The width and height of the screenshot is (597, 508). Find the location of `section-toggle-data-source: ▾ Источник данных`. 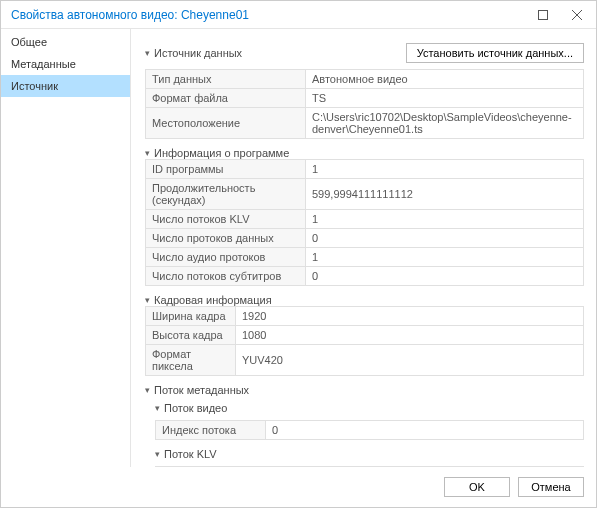

section-toggle-data-source: ▾ Источник данных is located at coordinates (194, 53).